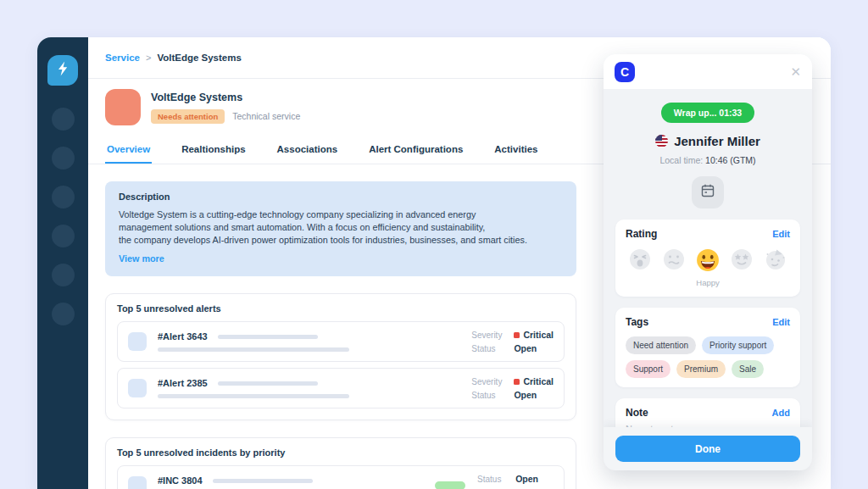 This screenshot has height=489, width=868. Describe the element at coordinates (341, 229) in the screenshot. I see `description-card: Description Voltedge System is a cutting…` at that location.